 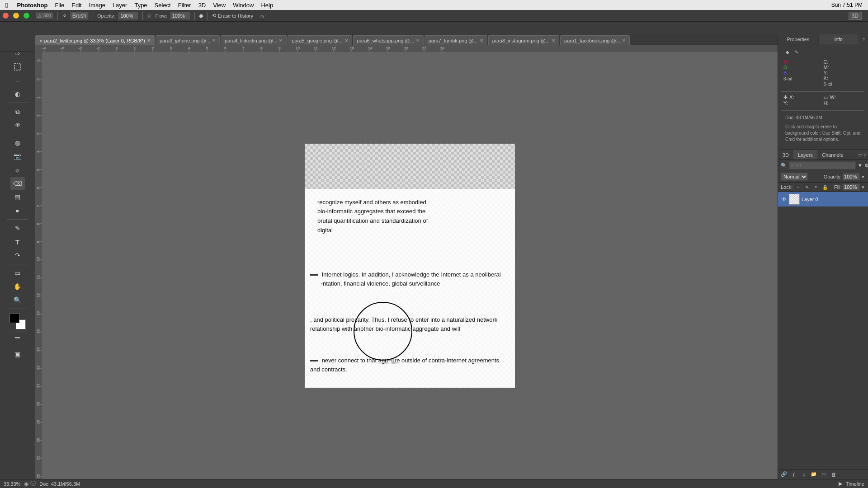 What do you see at coordinates (456, 40) in the screenshot?
I see `tab-para7-tumblr: para7_tumblr.png @... ✕` at bounding box center [456, 40].